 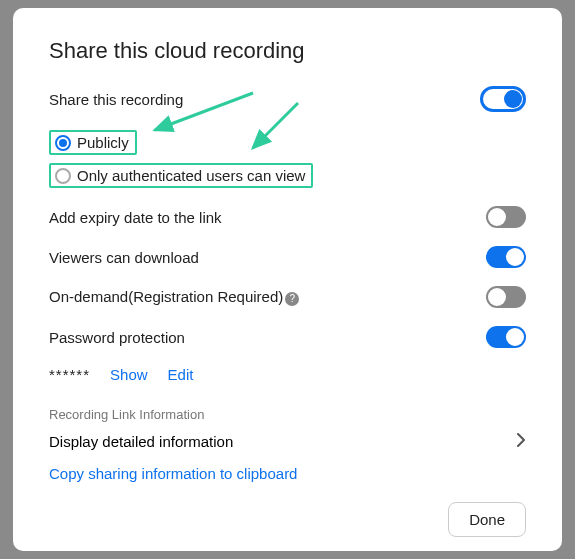 What do you see at coordinates (288, 217) in the screenshot?
I see `expiry-row: Add expiry date to the link` at bounding box center [288, 217].